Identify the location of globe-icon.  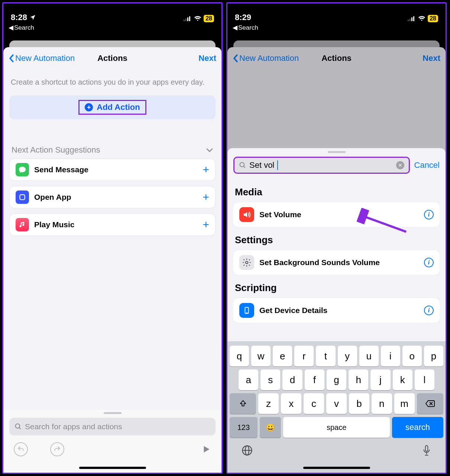
(247, 450).